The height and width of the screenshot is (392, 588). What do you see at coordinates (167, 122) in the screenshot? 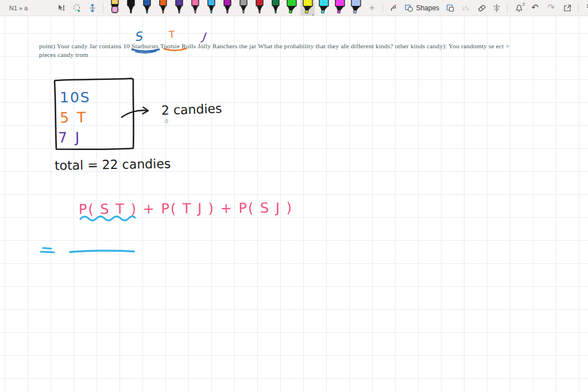
I see `cursor-diamond` at bounding box center [167, 122].